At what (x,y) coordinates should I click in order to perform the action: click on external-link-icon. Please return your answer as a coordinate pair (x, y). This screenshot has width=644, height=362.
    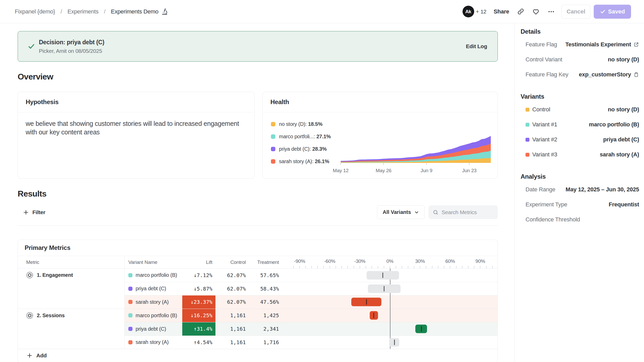
    Looking at the image, I should click on (636, 45).